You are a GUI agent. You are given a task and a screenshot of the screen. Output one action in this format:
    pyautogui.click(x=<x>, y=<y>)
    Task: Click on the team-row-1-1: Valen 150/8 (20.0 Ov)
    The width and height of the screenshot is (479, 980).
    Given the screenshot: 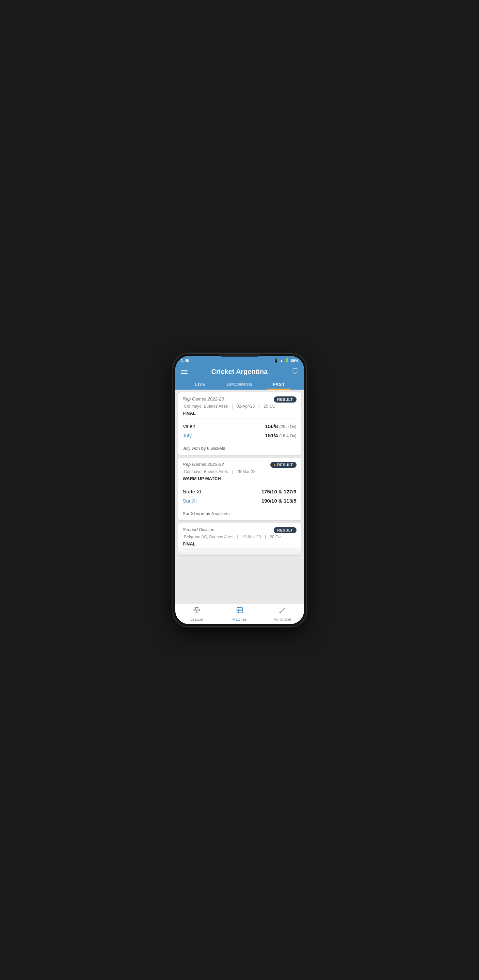 What is the action you would take?
    pyautogui.click(x=240, y=426)
    